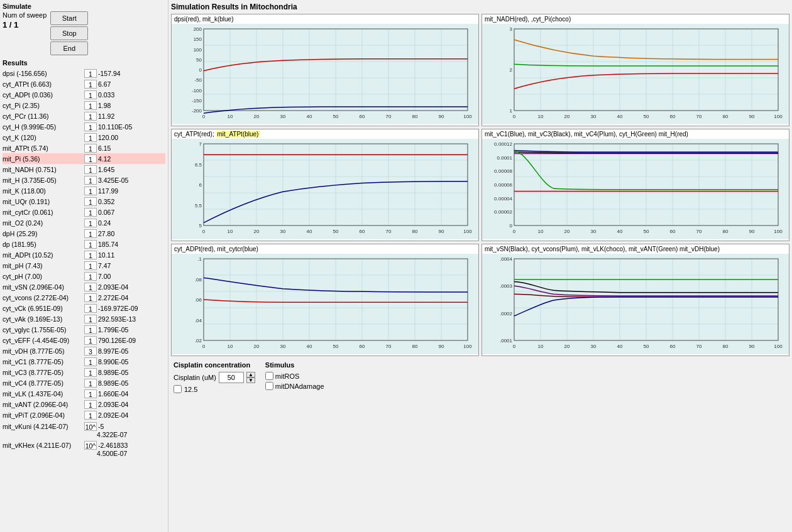  I want to click on result-name: mit_vC3 (8.777E-05), so click(43, 372).